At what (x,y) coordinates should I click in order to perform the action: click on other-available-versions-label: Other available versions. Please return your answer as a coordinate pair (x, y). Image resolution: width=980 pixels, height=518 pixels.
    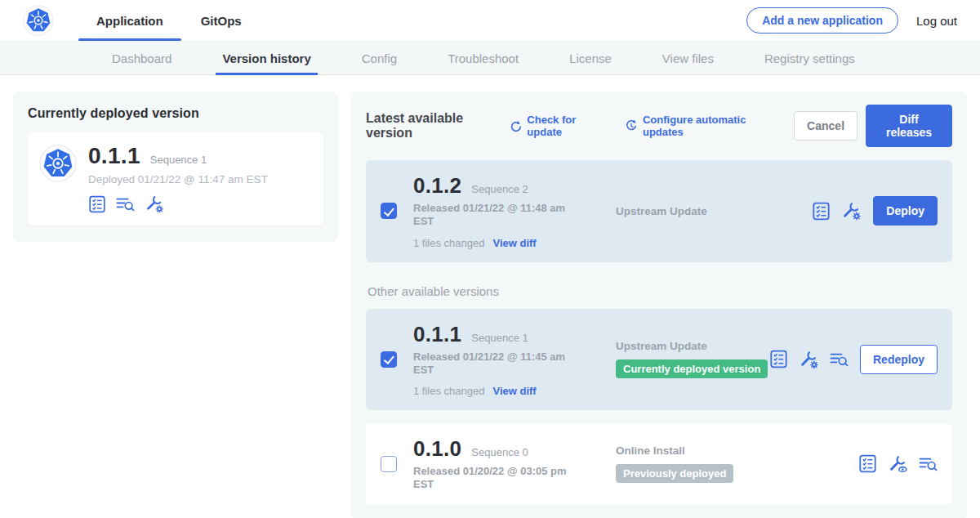
    Looking at the image, I should click on (660, 291).